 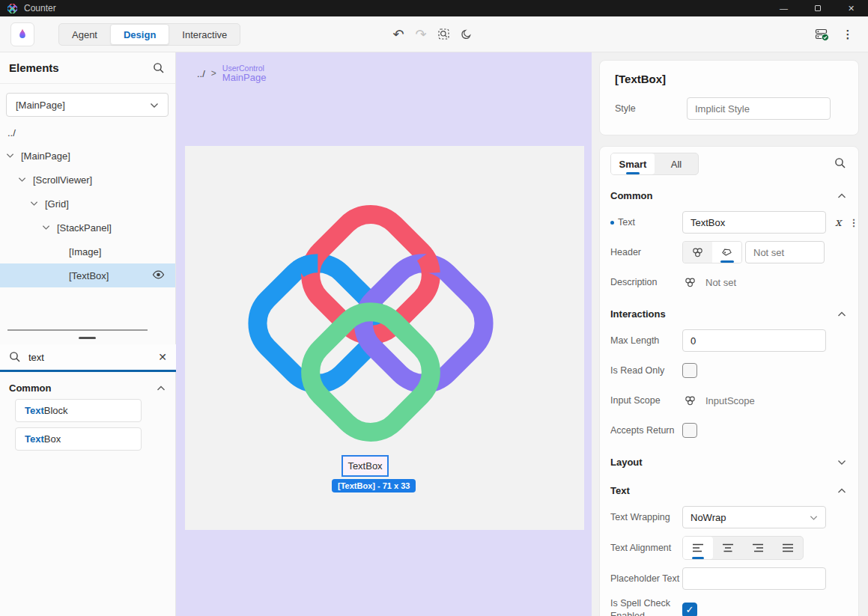 I want to click on text-input, so click(x=754, y=222).